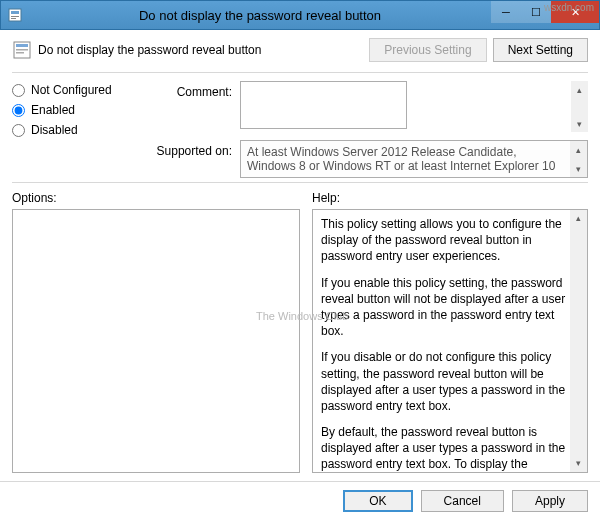 The height and width of the screenshot is (515, 600). Describe the element at coordinates (414, 159) in the screenshot. I see `supported-on-box: At least Windows Server 2012 Release Can…` at that location.